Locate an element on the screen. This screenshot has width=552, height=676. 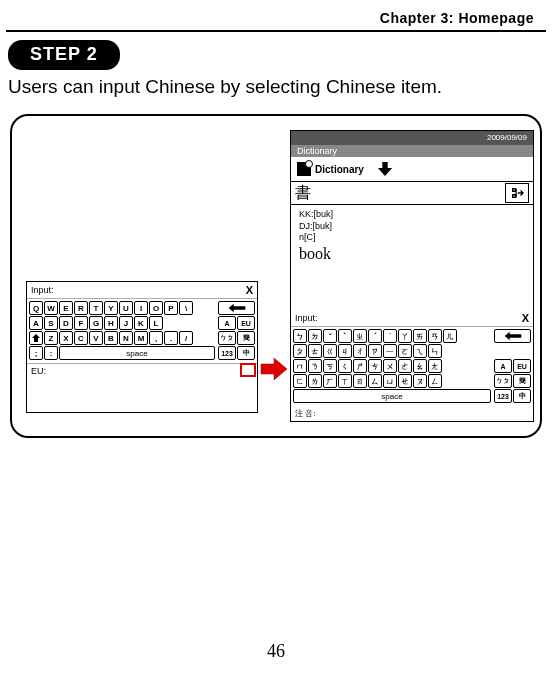
key: ㄖ is located at coordinates (360, 381).